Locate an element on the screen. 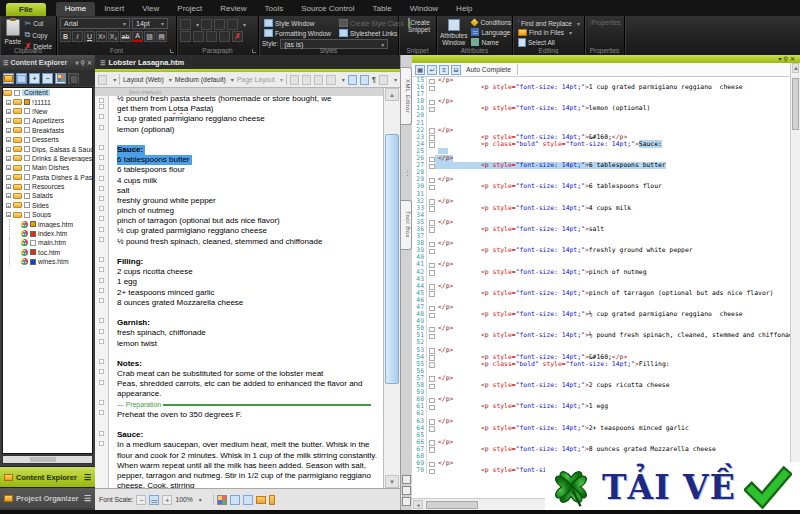  line-numbers-icon: ≡ is located at coordinates (444, 70).